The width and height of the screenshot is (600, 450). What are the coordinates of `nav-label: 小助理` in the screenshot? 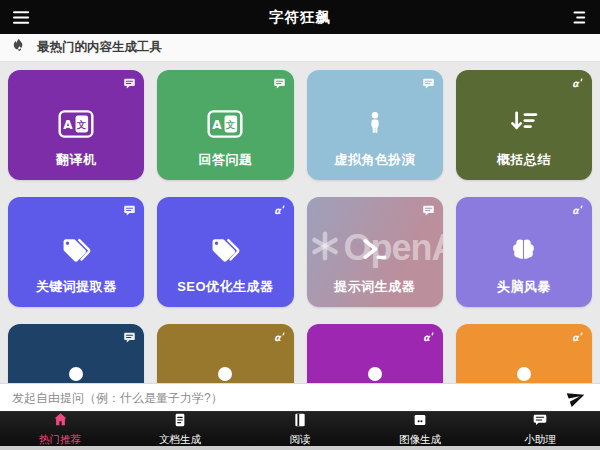 It's located at (540, 440).